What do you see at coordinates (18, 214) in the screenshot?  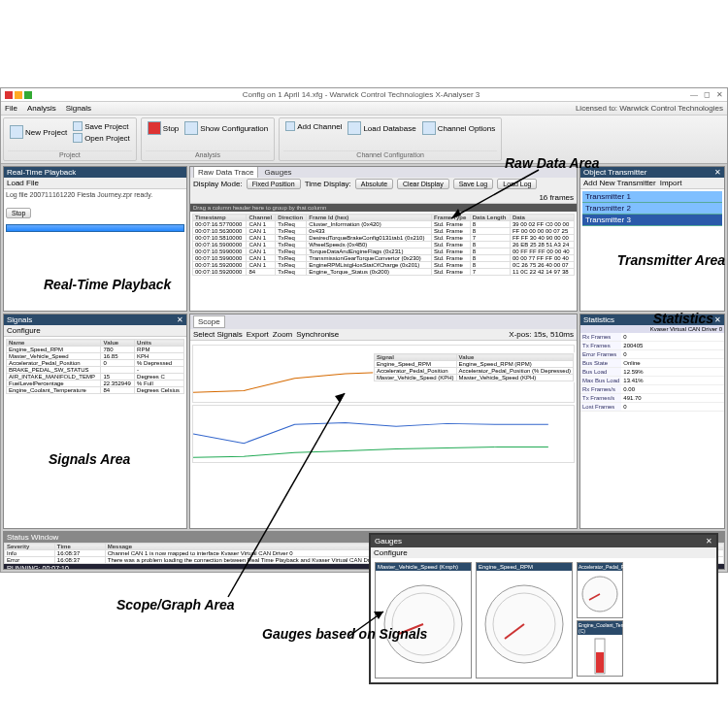 I see `playback-stop-button: Stop` at bounding box center [18, 214].